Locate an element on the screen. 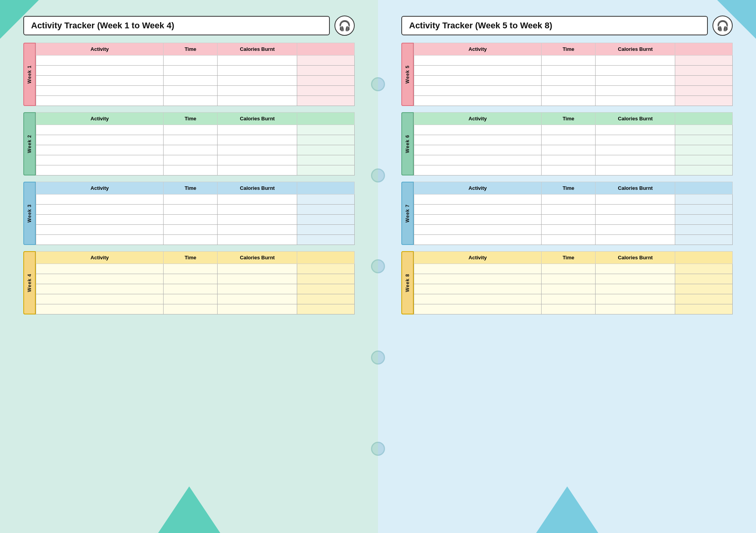  week-4-header-activity: Activity is located at coordinates (100, 258).